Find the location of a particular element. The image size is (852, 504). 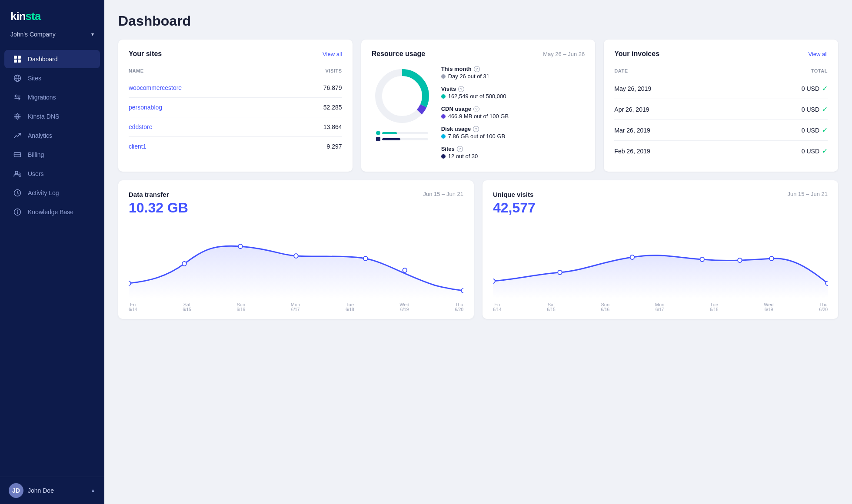

sidebar-item-migrations: Migrations is located at coordinates (52, 97).